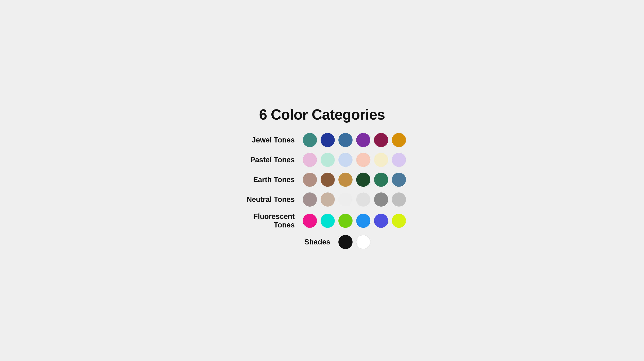  Describe the element at coordinates (322, 140) in the screenshot. I see `category-row-jewel-tones: Jewel Tones` at that location.